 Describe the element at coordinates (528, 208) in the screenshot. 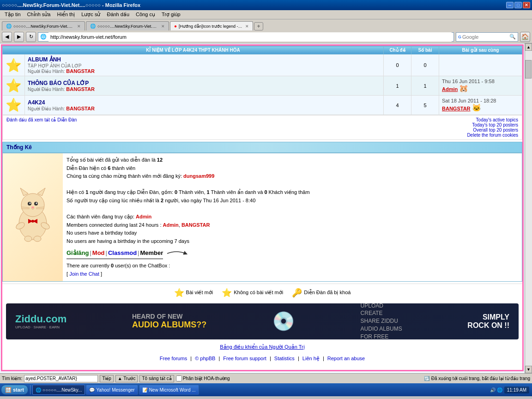

I see `scrollbar: ▲ ▼` at that location.